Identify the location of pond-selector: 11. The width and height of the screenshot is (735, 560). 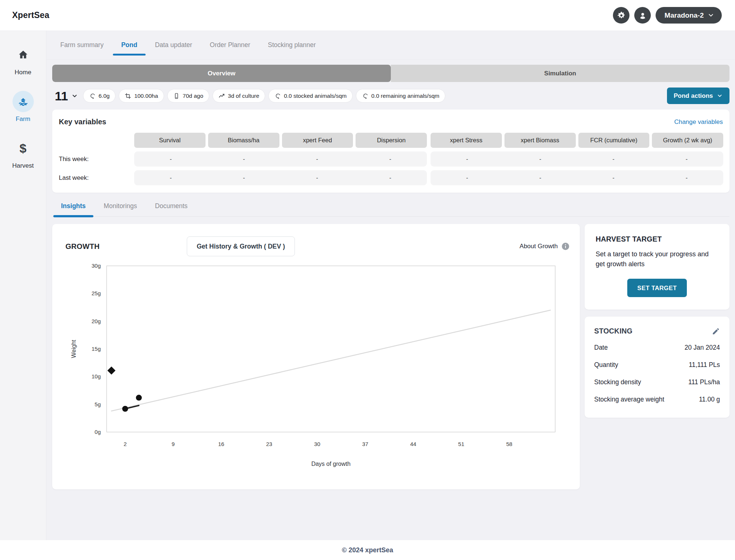
(65, 96).